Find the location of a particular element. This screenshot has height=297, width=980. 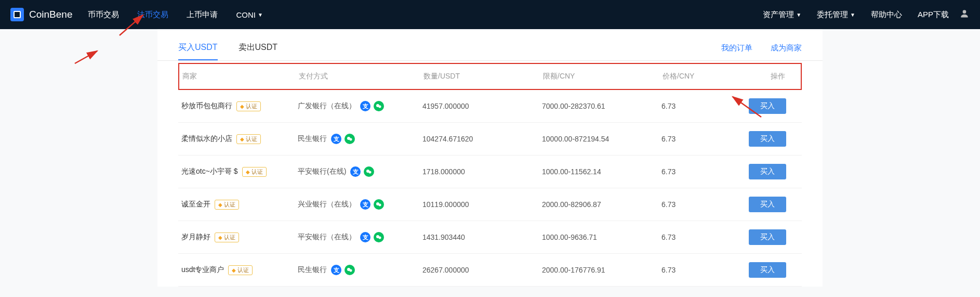

tabs-row: 买入USDT卖出USDT 我的订单成为商家 is located at coordinates (490, 45).